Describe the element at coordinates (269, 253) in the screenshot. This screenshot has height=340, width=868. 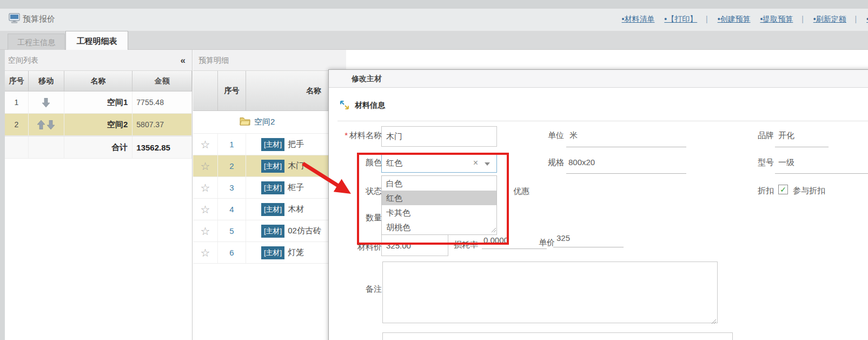
I see `table-row: ☆ 6 [主材]灯笼` at that location.